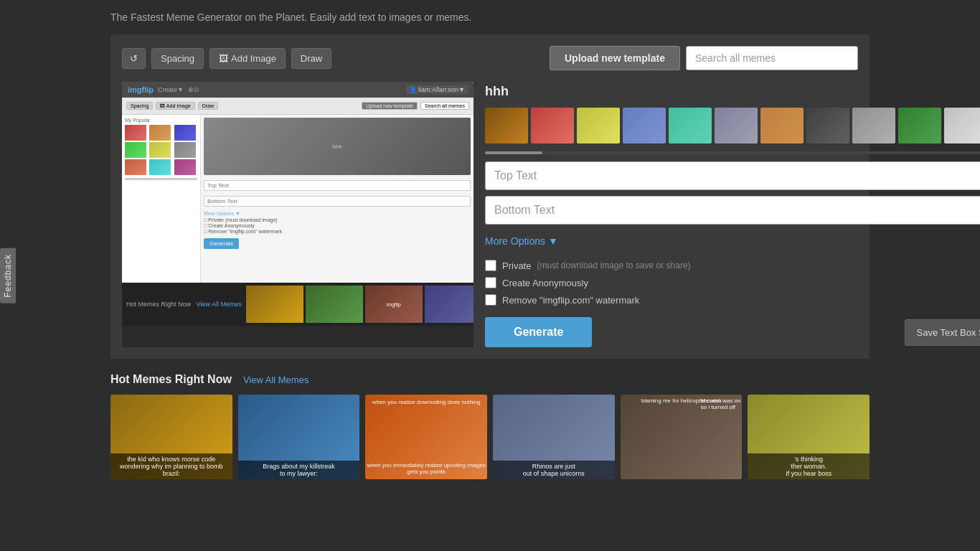 The image size is (980, 551). Describe the element at coordinates (545, 283) in the screenshot. I see `anonymous-label: Create Anonymously` at that location.